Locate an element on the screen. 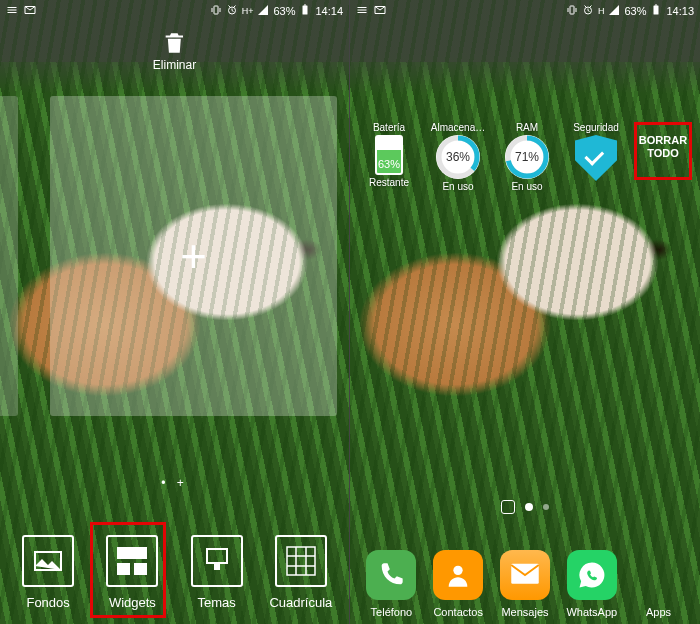  delete-label: Eliminar is located at coordinates (174, 65).